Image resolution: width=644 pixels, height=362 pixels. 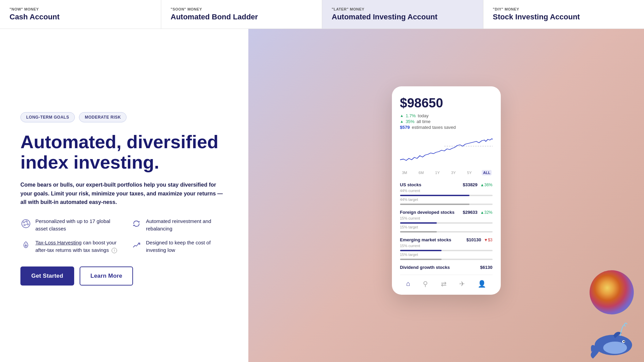 I want to click on holding-emerging-target-progress, so click(x=421, y=259).